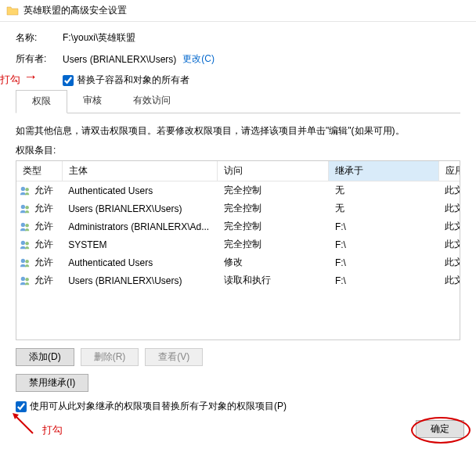  Describe the element at coordinates (10, 80) in the screenshot. I see `annotation-check-1: 打勾` at that location.